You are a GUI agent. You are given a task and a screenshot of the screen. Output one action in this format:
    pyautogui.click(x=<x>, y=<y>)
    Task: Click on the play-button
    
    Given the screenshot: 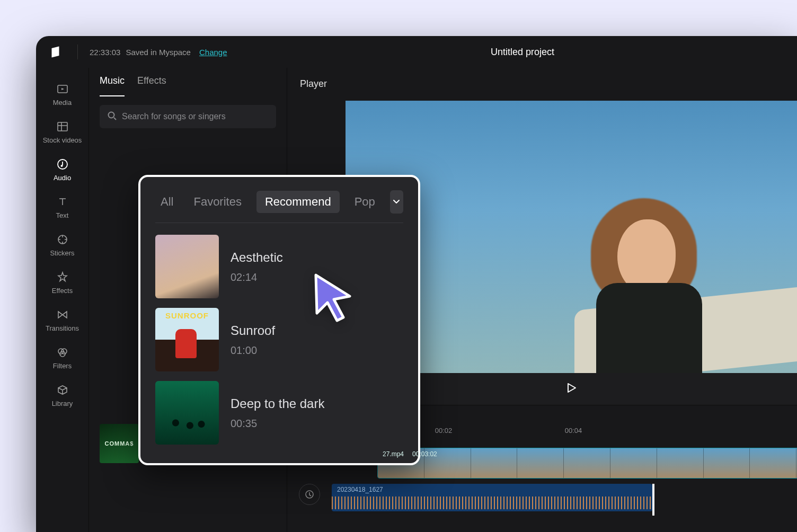 What is the action you would take?
    pyautogui.click(x=571, y=389)
    